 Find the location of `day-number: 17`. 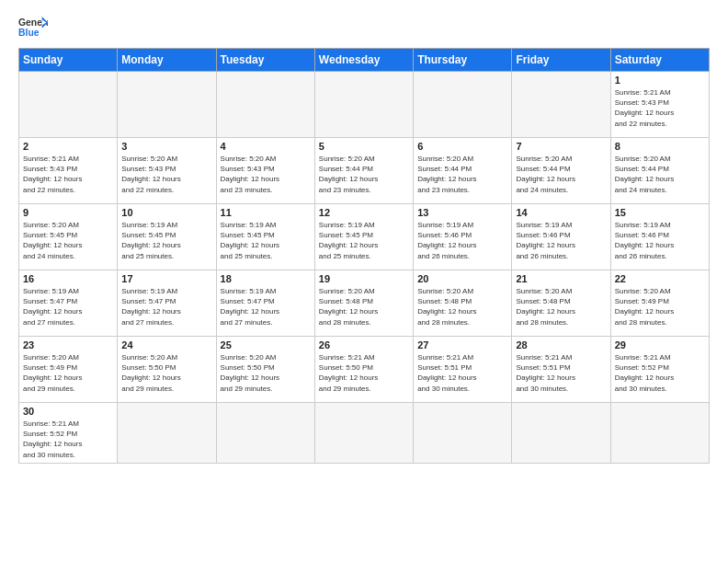

day-number: 17 is located at coordinates (166, 279).